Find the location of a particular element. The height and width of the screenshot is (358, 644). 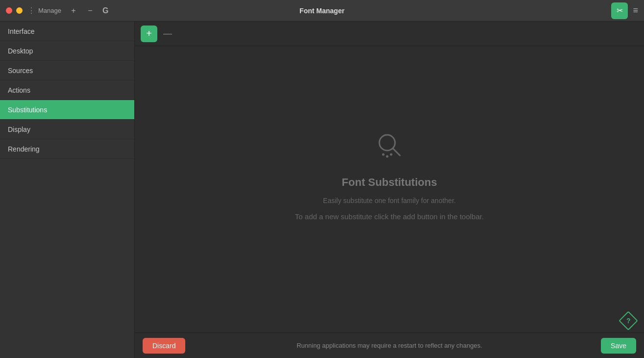

scissors-button: ✂ is located at coordinates (619, 11).